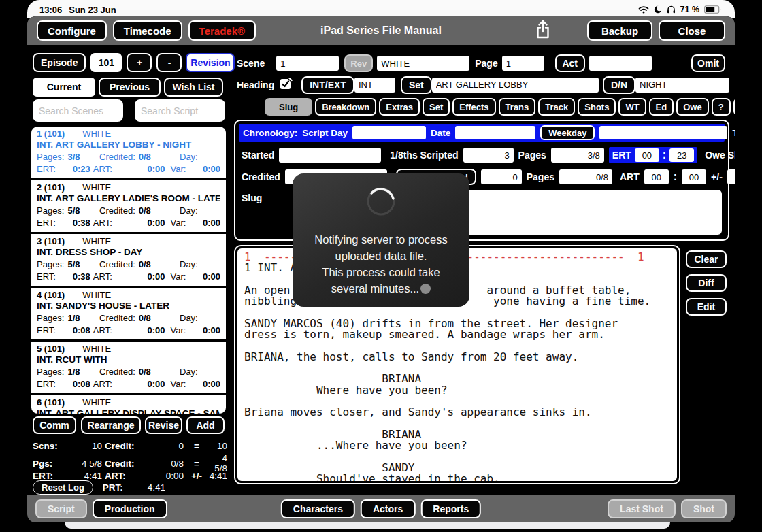 This screenshot has width=762, height=532. I want to click on totals-value: 0, so click(167, 446).